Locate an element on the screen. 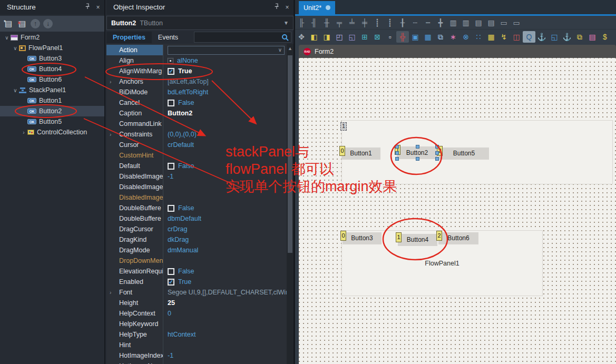 This screenshot has height=364, width=616. align-left-edges-icon: ╟ is located at coordinates (301, 23).